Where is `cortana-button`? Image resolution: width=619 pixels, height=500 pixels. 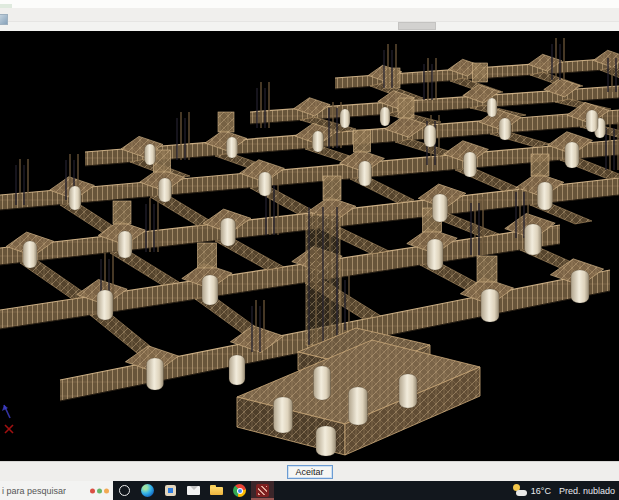 cortana-button is located at coordinates (124, 490).